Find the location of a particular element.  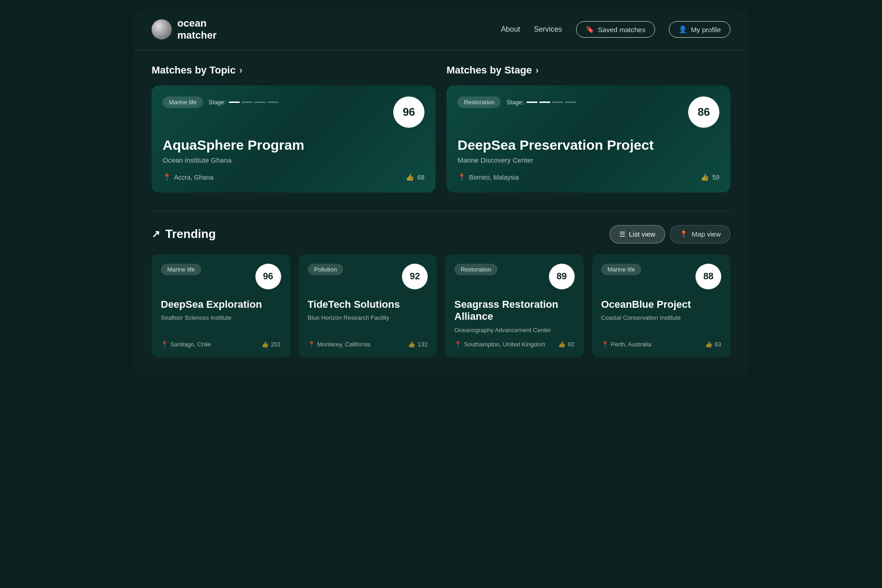

card-tag: Restoration is located at coordinates (476, 269).